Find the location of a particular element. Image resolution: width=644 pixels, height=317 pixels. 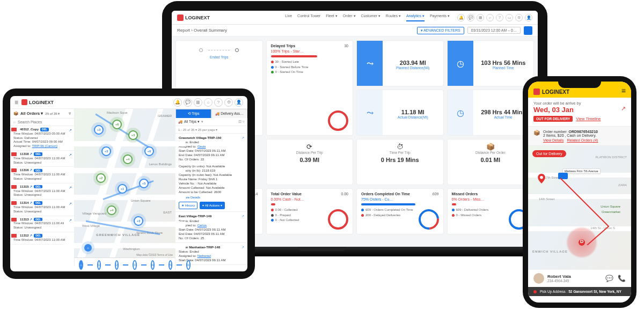

progress-bar is located at coordinates (294, 56).